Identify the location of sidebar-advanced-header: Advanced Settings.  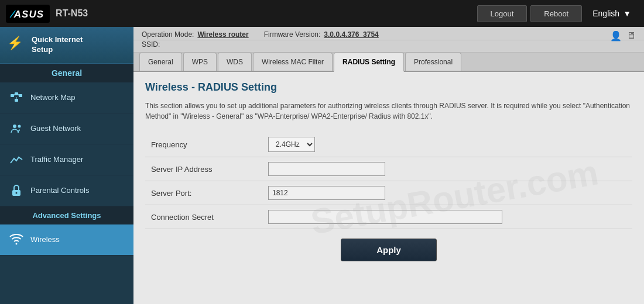
(67, 215).